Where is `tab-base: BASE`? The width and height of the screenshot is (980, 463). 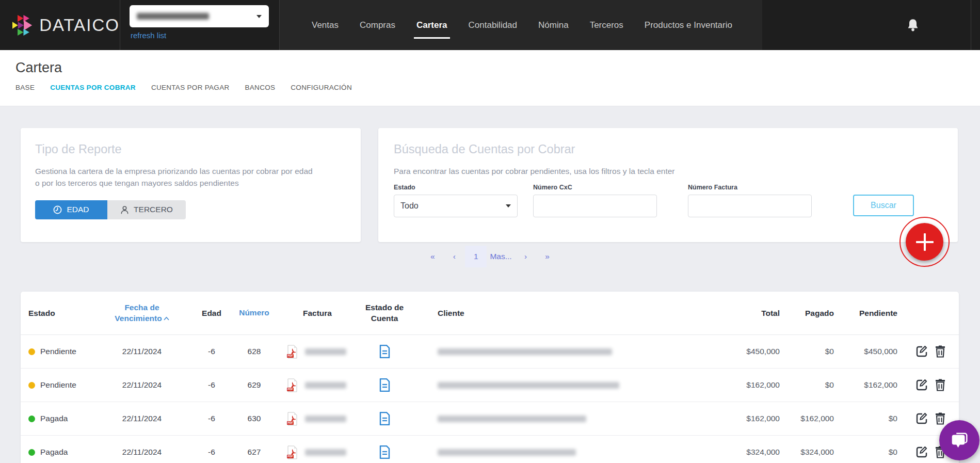 tab-base: BASE is located at coordinates (25, 88).